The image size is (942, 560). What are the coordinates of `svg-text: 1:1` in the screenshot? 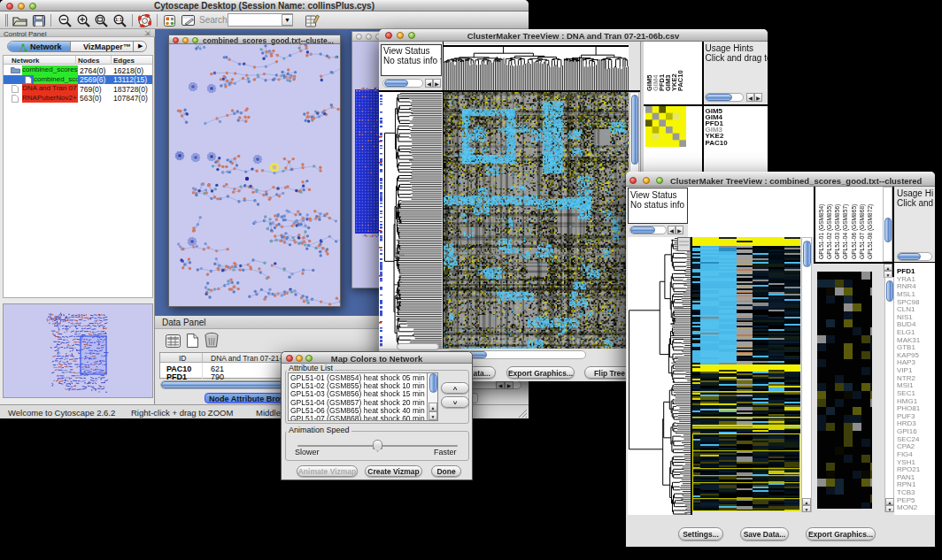 It's located at (119, 19).